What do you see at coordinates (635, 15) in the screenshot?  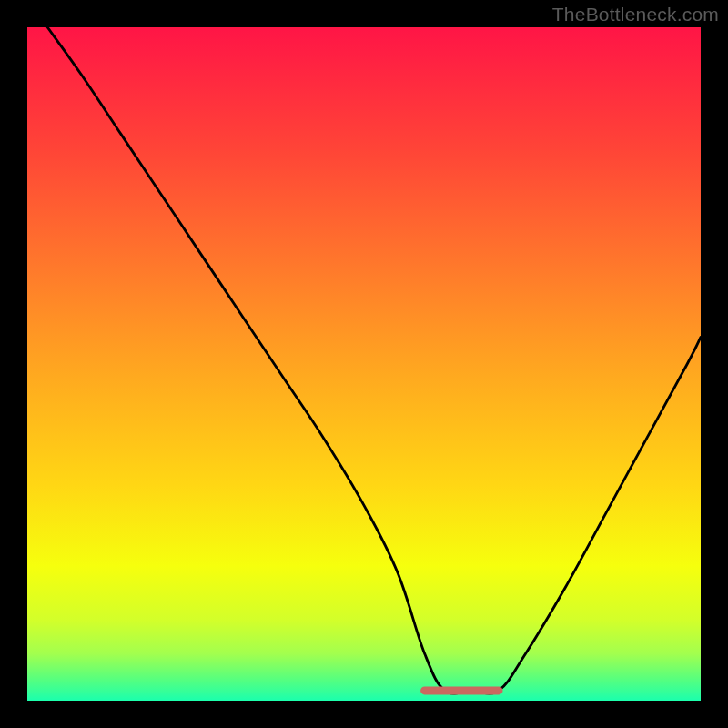 I see `watermark-text: TheBottleneck.com` at bounding box center [635, 15].